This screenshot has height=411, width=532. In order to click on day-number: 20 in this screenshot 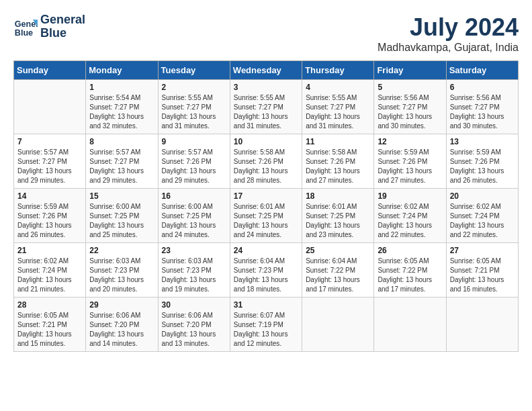, I will do `click(482, 196)`.